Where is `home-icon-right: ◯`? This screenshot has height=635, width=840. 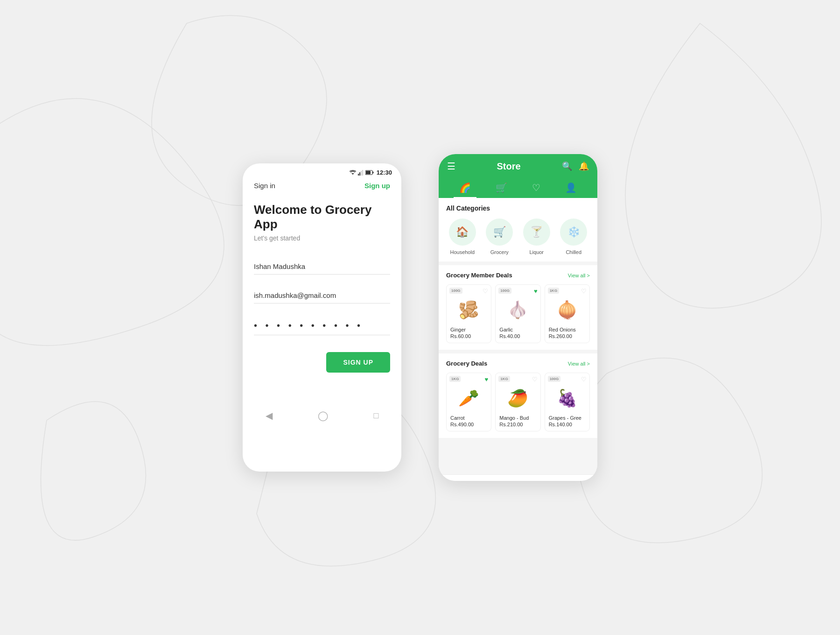 home-icon-right: ◯ is located at coordinates (519, 481).